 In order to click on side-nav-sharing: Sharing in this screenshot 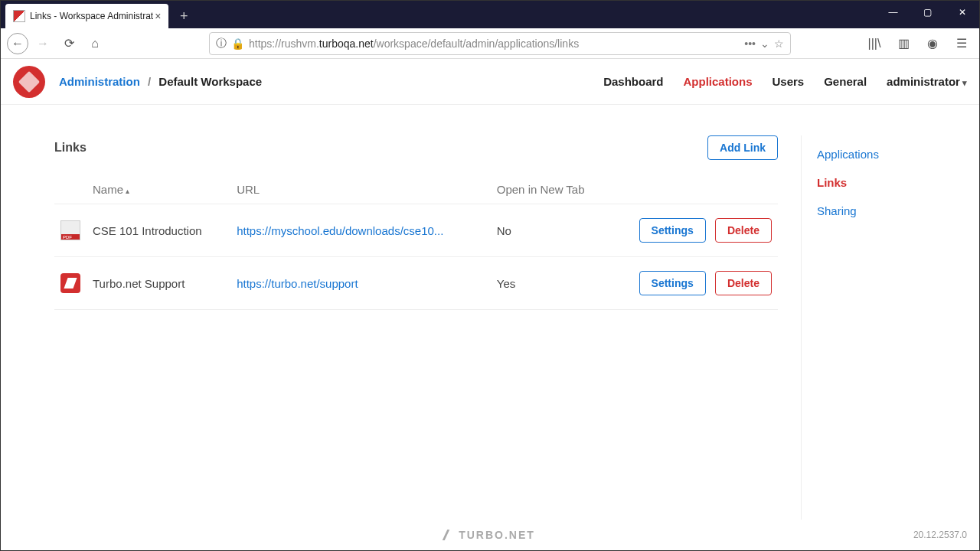, I will do `click(877, 211)`.